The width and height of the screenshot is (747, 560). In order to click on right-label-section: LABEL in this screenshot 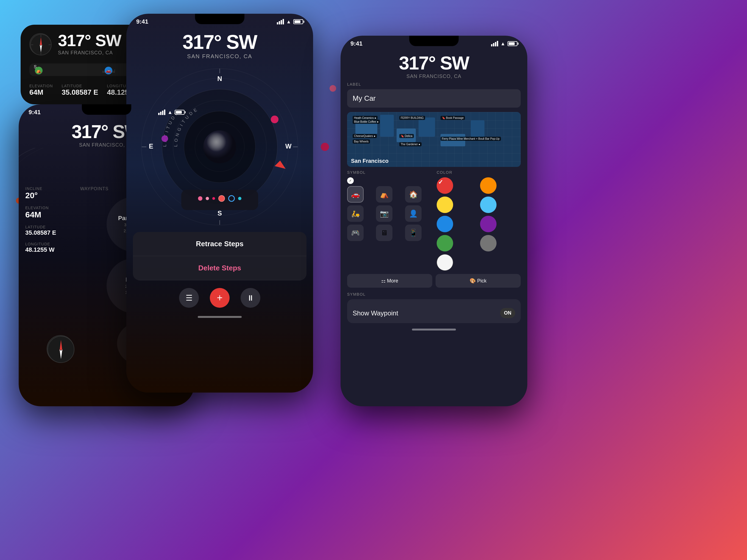, I will do `click(434, 97)`.